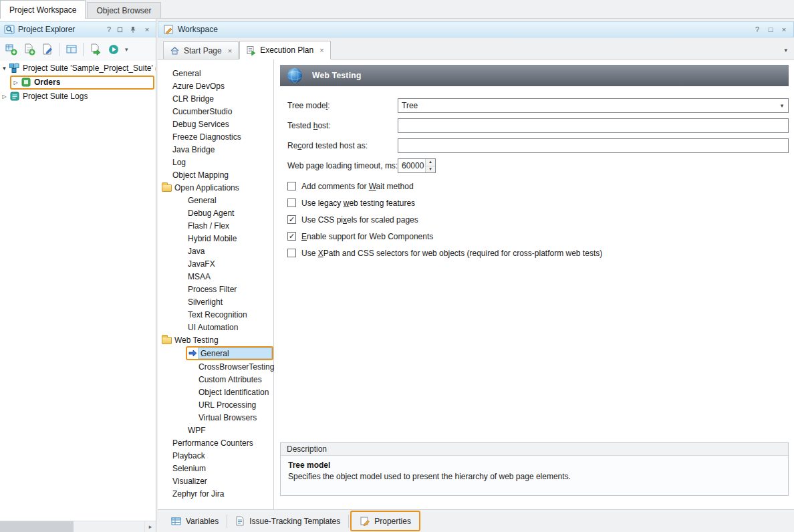 Image resolution: width=794 pixels, height=532 pixels. I want to click on folder-icon, so click(167, 341).